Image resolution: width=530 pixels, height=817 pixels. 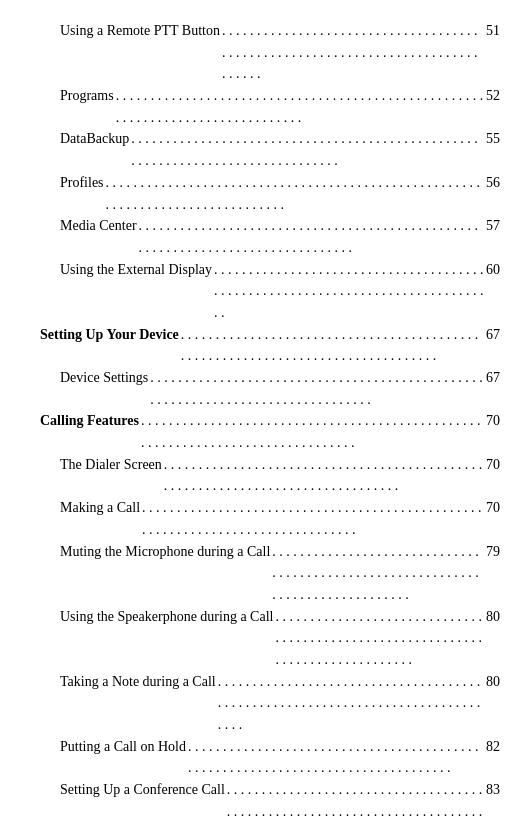 I want to click on toc-item-label: Using the Speakerphone during a Call, so click(x=166, y=617).